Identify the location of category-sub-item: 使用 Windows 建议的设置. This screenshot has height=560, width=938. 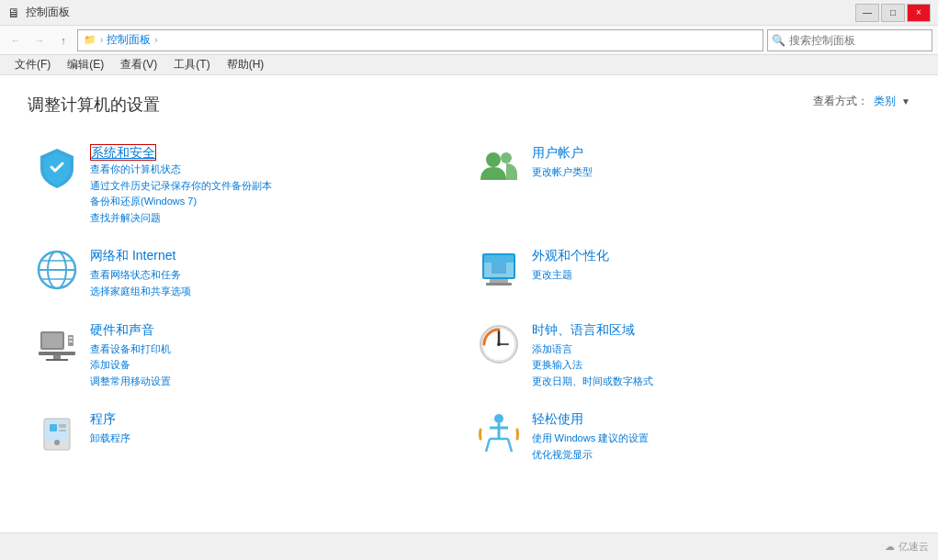
(718, 439).